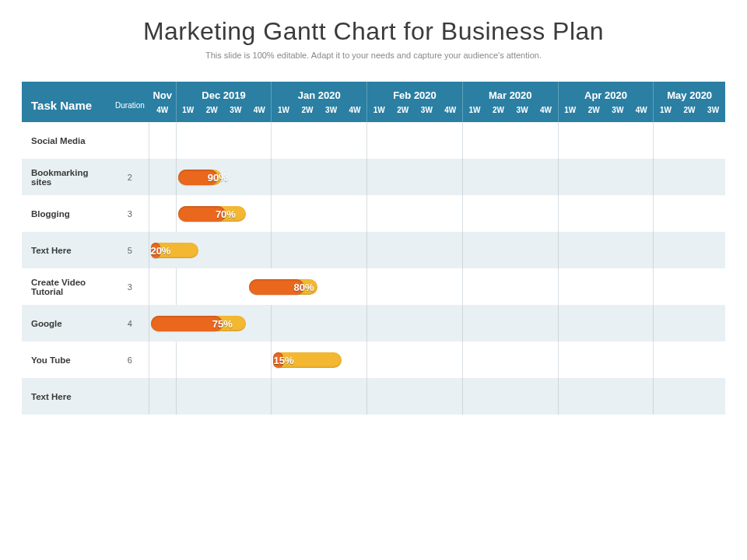  I want to click on gantt-bar: 20%, so click(174, 250).